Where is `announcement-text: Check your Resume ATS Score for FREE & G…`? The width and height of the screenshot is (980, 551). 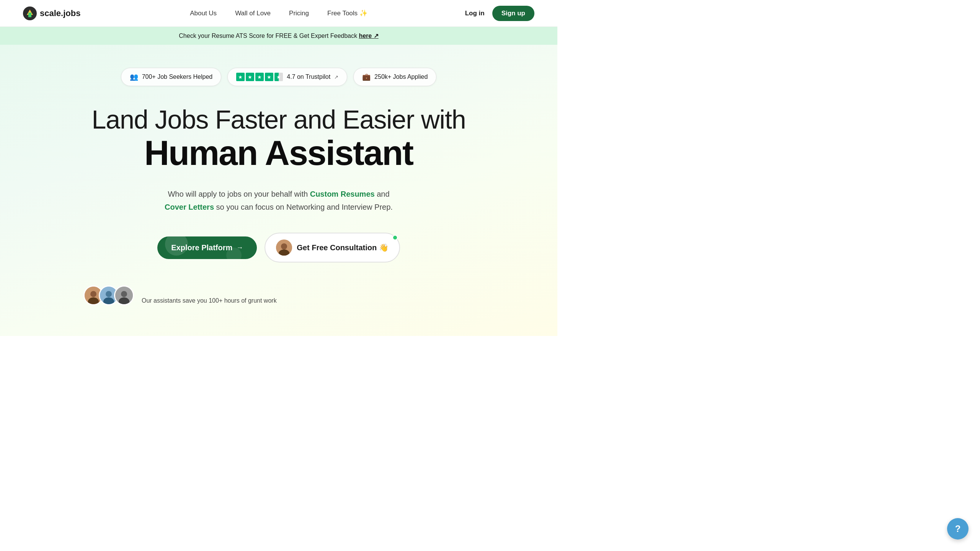
announcement-text: Check your Resume ATS Score for FREE & G… is located at coordinates (269, 36).